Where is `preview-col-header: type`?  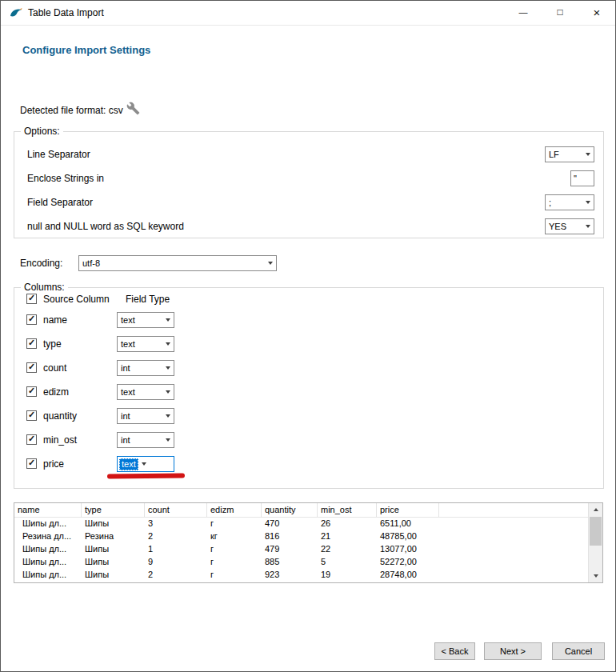 preview-col-header: type is located at coordinates (114, 510).